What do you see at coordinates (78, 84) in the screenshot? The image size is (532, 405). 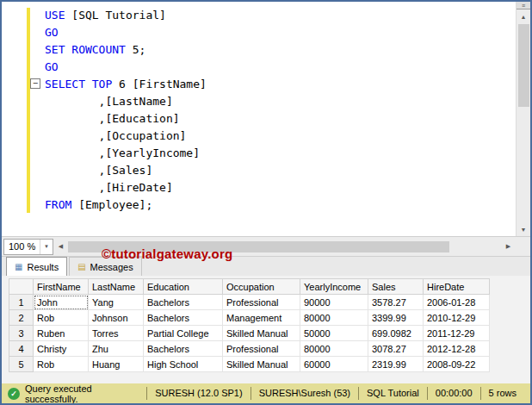 I see `sql-keyword: SELECT TOP` at bounding box center [78, 84].